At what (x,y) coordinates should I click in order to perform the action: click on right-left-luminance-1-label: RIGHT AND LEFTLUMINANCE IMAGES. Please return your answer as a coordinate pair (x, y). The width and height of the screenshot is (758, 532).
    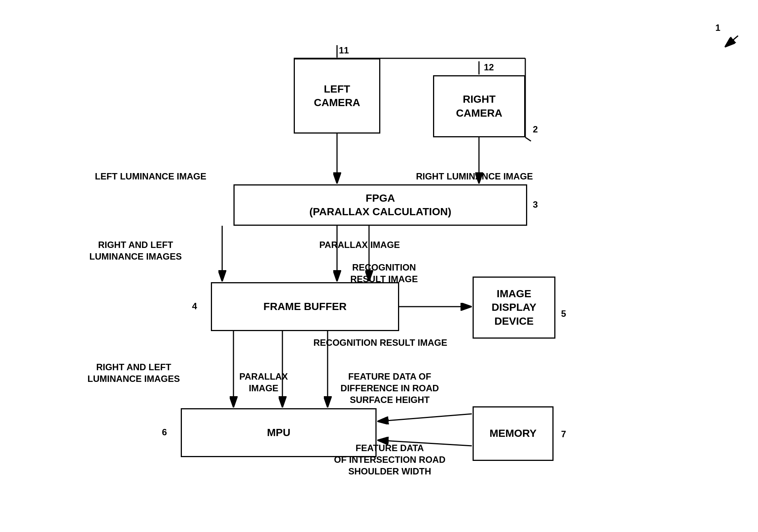
    Looking at the image, I should click on (136, 251).